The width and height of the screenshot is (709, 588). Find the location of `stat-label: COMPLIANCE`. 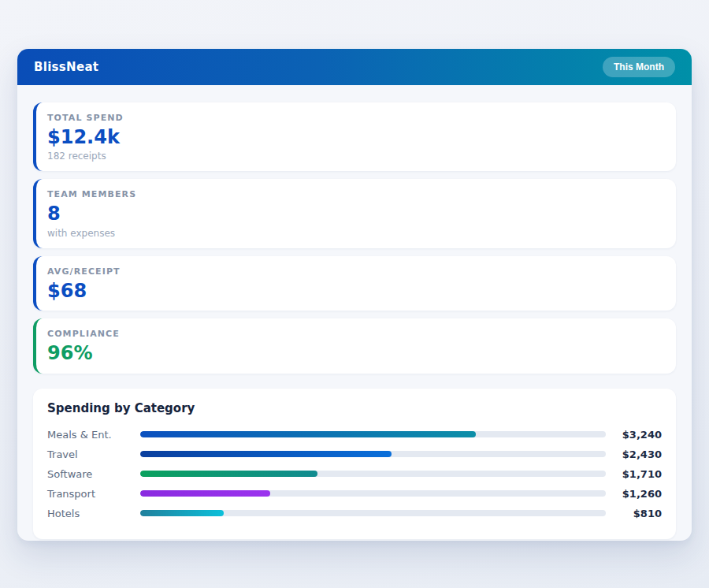

stat-label: COMPLIANCE is located at coordinates (354, 334).